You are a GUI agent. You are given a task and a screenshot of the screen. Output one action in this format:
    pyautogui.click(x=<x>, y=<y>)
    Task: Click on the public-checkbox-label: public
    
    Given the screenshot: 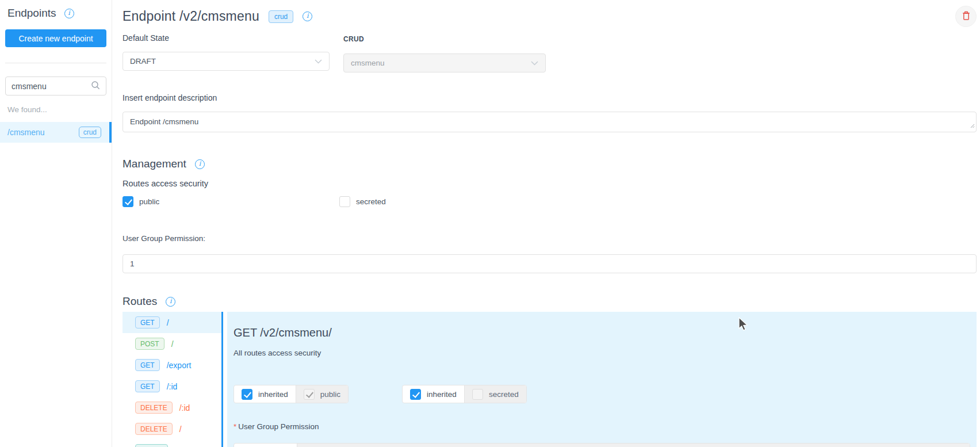 What is the action you would take?
    pyautogui.click(x=150, y=201)
    